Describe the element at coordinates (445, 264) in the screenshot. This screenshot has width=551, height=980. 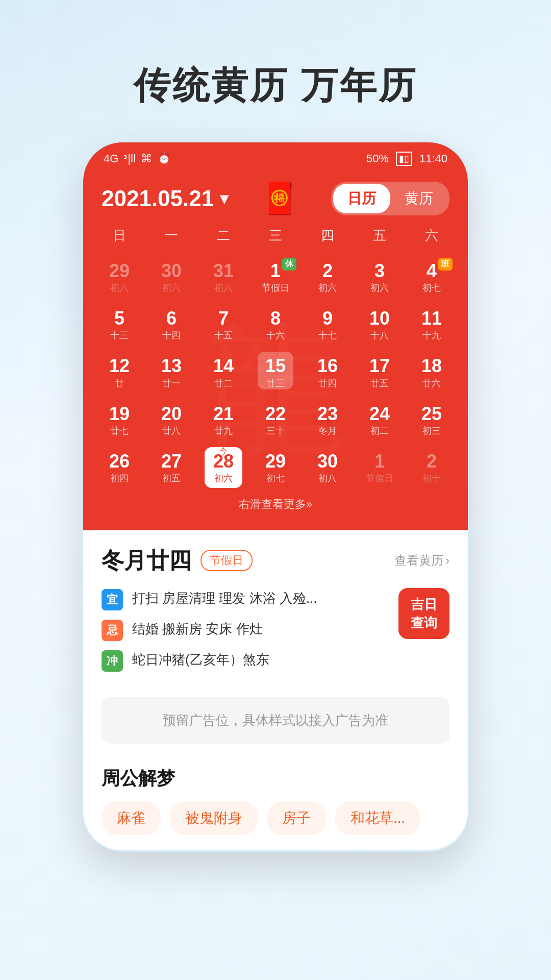
I see `workday-badge: 班` at that location.